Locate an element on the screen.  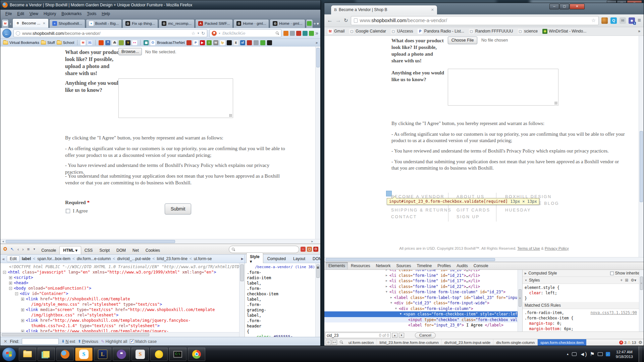
taskbar-sublime-text: S is located at coordinates (140, 354).